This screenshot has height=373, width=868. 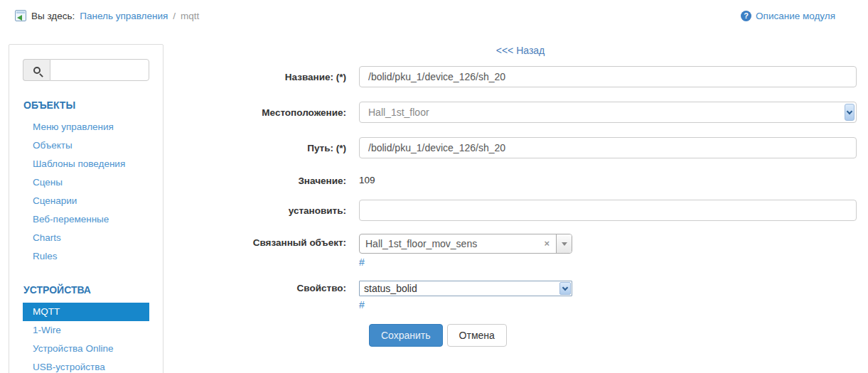 What do you see at coordinates (362, 305) in the screenshot?
I see `property-hash-link: #` at bounding box center [362, 305].